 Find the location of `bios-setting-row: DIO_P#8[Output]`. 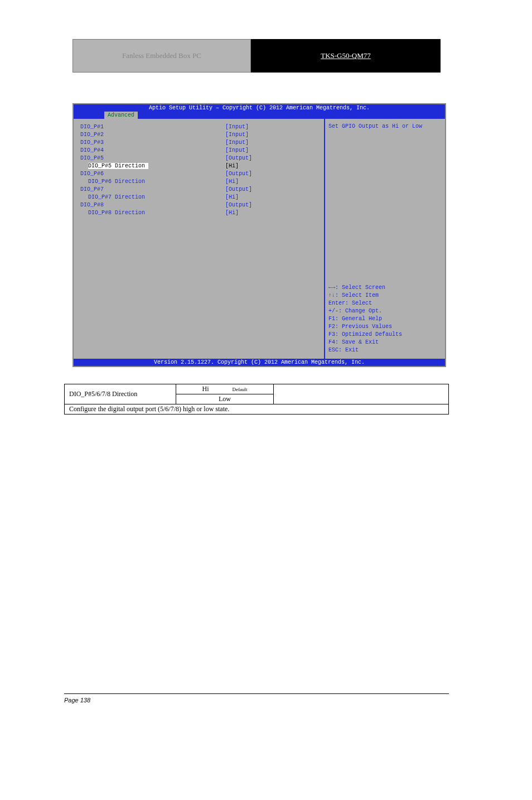

bios-setting-row: DIO_P#8[Output] is located at coordinates (199, 205).